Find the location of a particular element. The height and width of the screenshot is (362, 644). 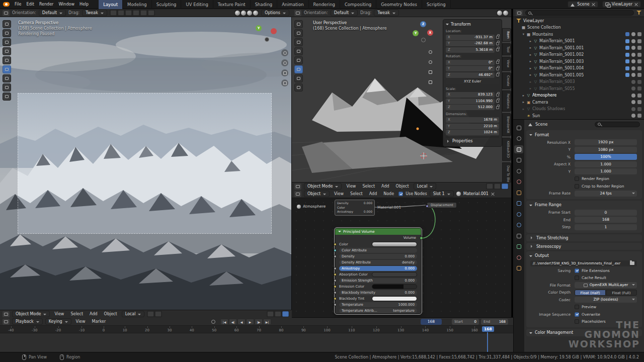

xray-icon is located at coordinates (151, 13).